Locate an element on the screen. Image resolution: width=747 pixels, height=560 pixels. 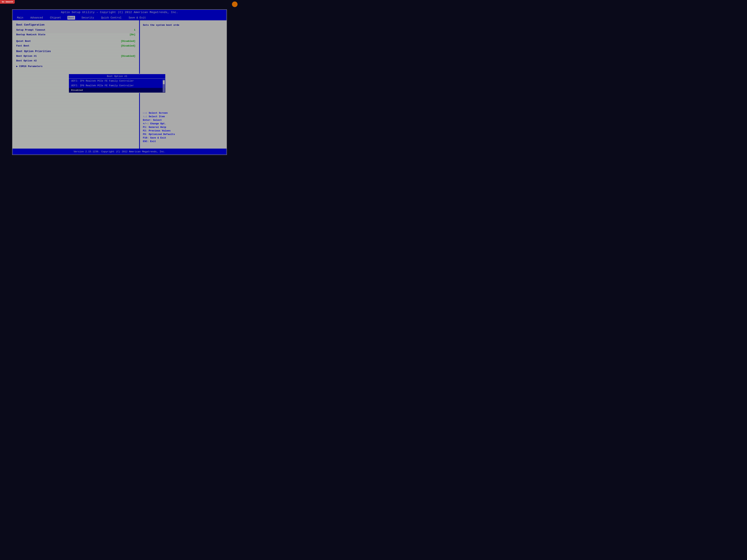
nav-bar: Main Advanced Chipset Boot Security Quic… is located at coordinates (120, 18).